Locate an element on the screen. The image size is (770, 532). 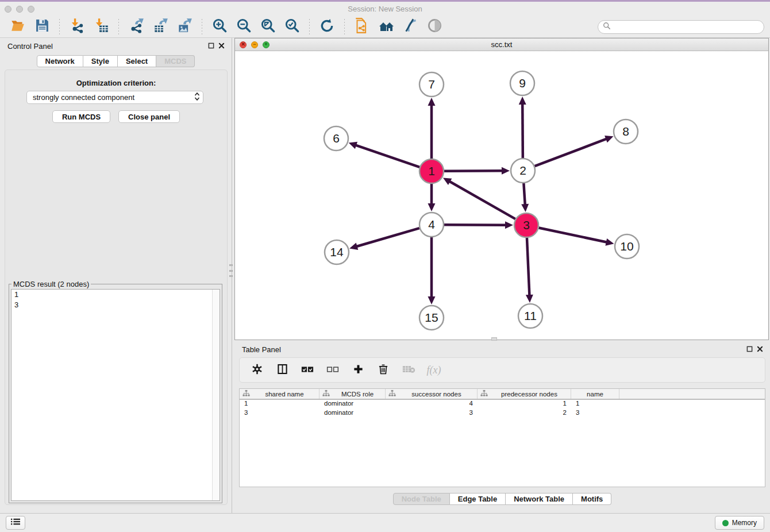
open-session-button is located at coordinates (18, 27).